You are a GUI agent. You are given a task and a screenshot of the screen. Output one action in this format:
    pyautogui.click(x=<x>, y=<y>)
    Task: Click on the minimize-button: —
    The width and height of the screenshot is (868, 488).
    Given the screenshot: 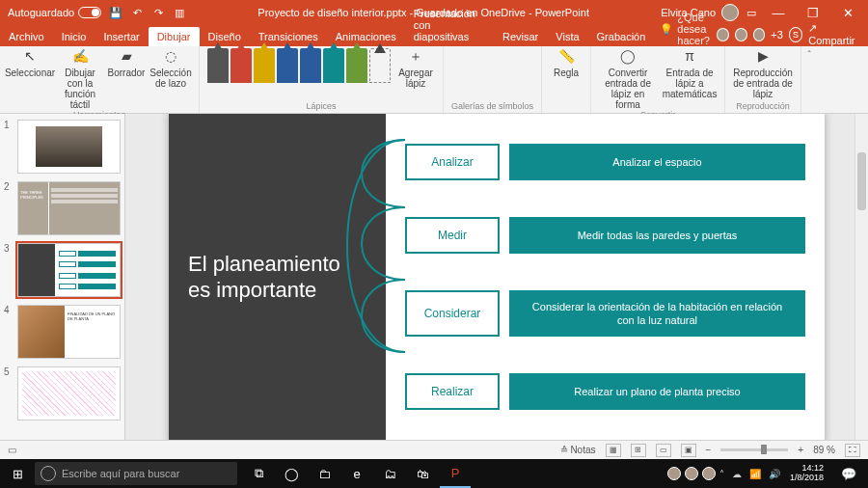 What is the action you would take?
    pyautogui.click(x=778, y=14)
    